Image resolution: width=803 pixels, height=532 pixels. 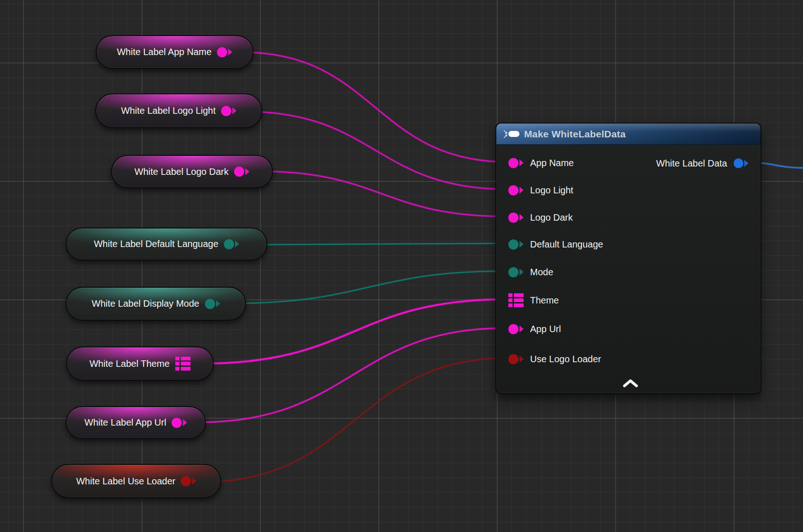 What do you see at coordinates (156, 244) in the screenshot?
I see `getter-node-label: White Label Default Language` at bounding box center [156, 244].